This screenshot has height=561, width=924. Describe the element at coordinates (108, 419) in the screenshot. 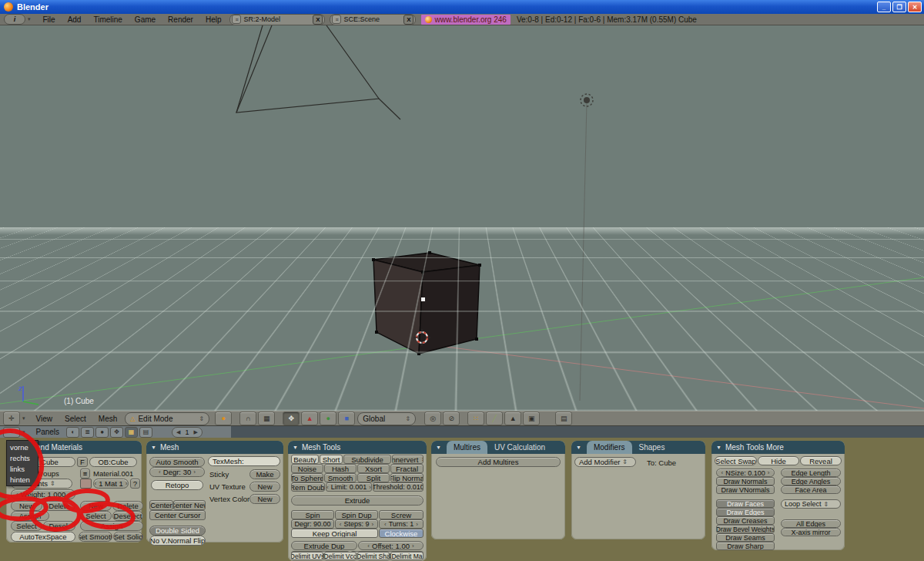

I see `menu-mesh: Mesh` at that location.